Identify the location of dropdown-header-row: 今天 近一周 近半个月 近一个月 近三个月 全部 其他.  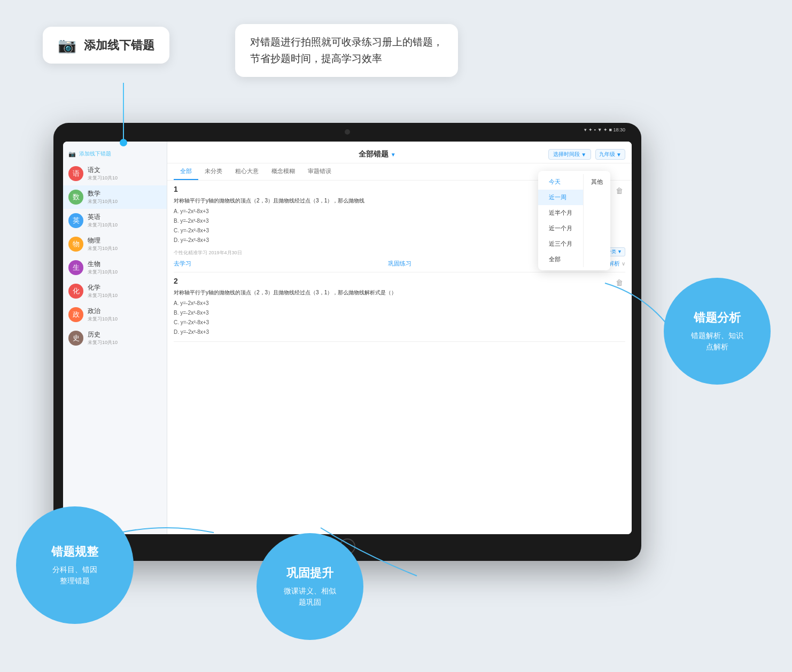
(574, 221).